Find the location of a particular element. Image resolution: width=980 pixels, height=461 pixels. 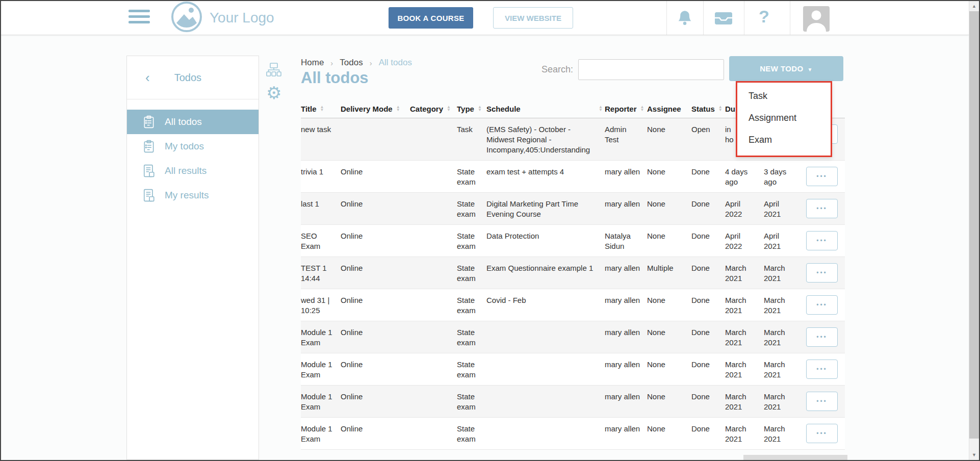

vertical-scrollbar: ▲ ▼ is located at coordinates (974, 231).